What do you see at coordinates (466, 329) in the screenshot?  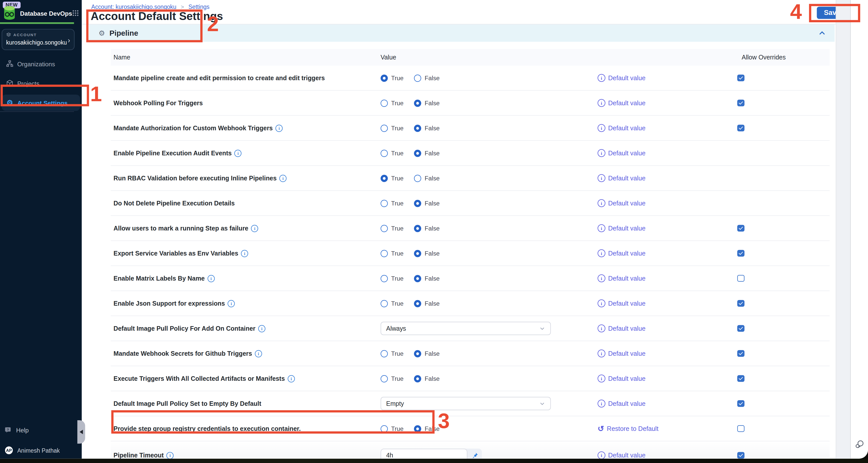 I see `select-dropdown: Always` at bounding box center [466, 329].